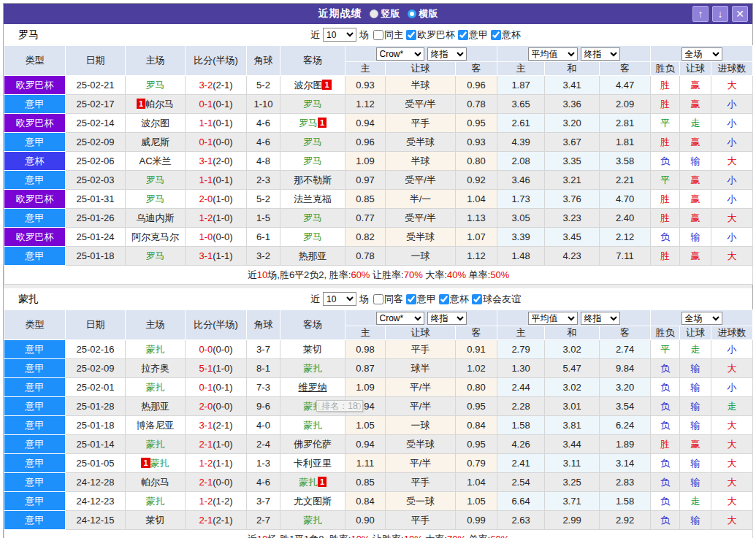 The image size is (756, 538). Describe the element at coordinates (313, 387) in the screenshot. I see `away-team-name: 维罗纳` at that location.